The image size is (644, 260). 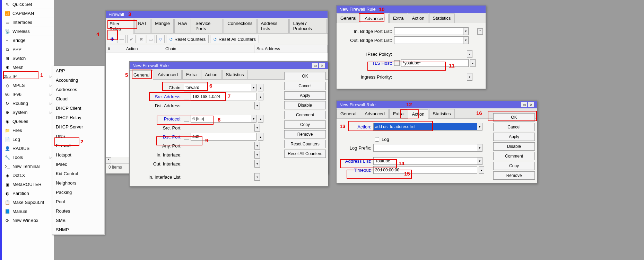 What do you see at coordinates (429, 31) in the screenshot?
I see `in-bridge-input` at bounding box center [429, 31].